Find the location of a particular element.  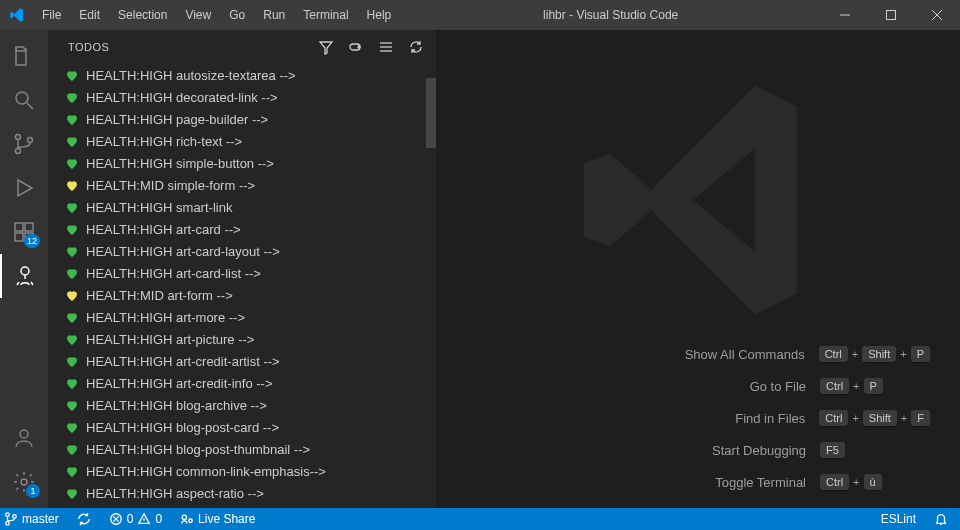

shortcut-row: Start DebuggingF5 is located at coordinates (683, 450).